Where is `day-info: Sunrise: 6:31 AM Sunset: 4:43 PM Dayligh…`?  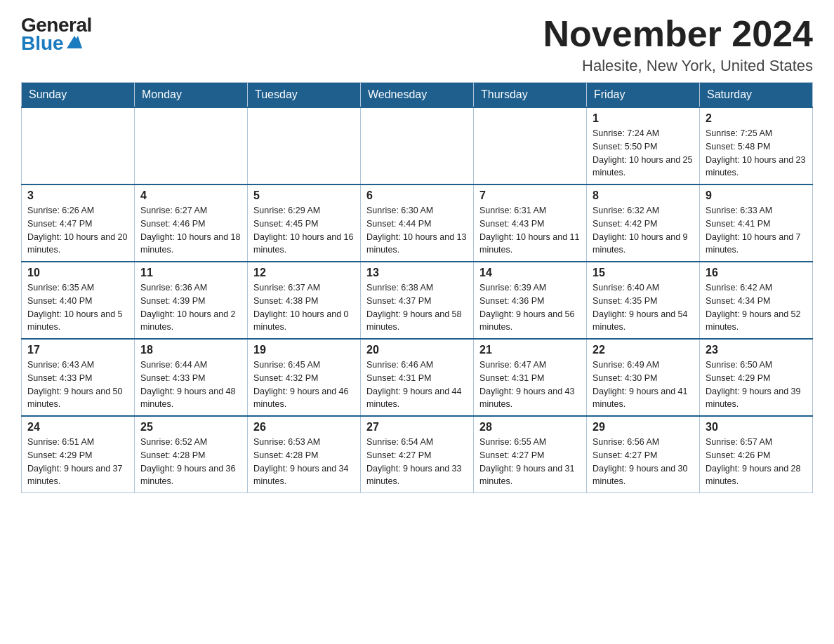
day-info: Sunrise: 6:31 AM Sunset: 4:43 PM Dayligh… is located at coordinates (530, 230).